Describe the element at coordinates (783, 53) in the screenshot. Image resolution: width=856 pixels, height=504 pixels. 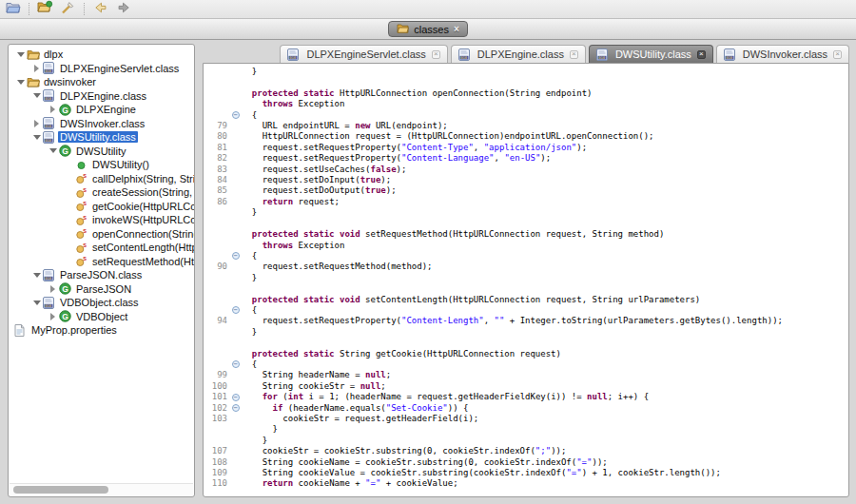
I see `editor-tab-dwsinvoker-class: 010DWSInvoker.class×` at that location.